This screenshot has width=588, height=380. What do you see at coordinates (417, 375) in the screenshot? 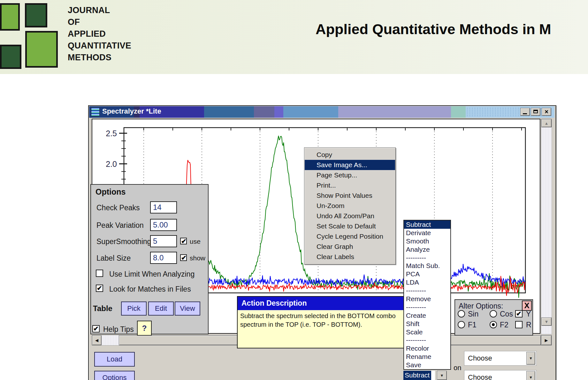
I see `action-combo-value: Subtract` at bounding box center [417, 375].